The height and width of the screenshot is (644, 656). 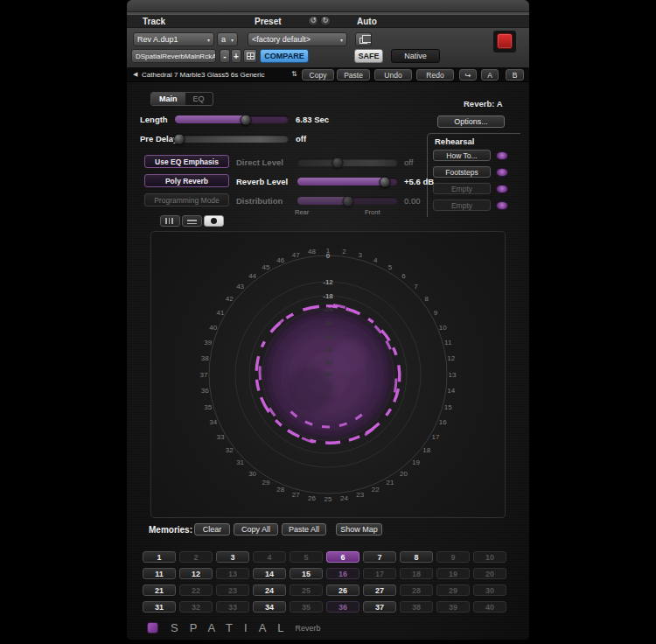 I want to click on direct-level-slider, so click(x=348, y=163).